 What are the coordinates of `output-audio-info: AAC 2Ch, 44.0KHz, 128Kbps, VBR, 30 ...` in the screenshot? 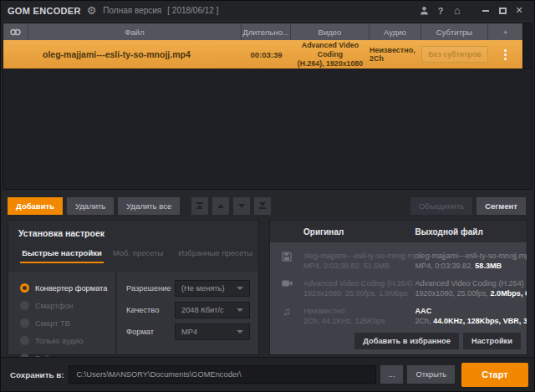 It's located at (471, 316).